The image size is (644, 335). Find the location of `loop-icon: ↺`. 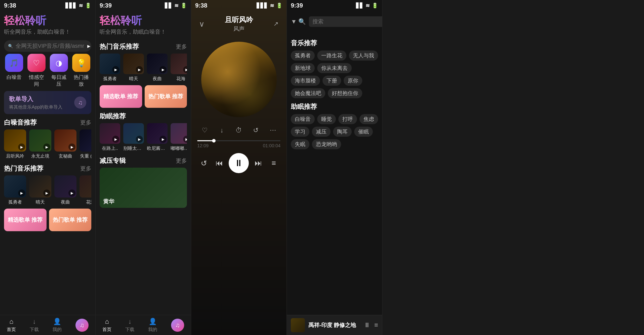

loop-icon: ↺ is located at coordinates (256, 130).